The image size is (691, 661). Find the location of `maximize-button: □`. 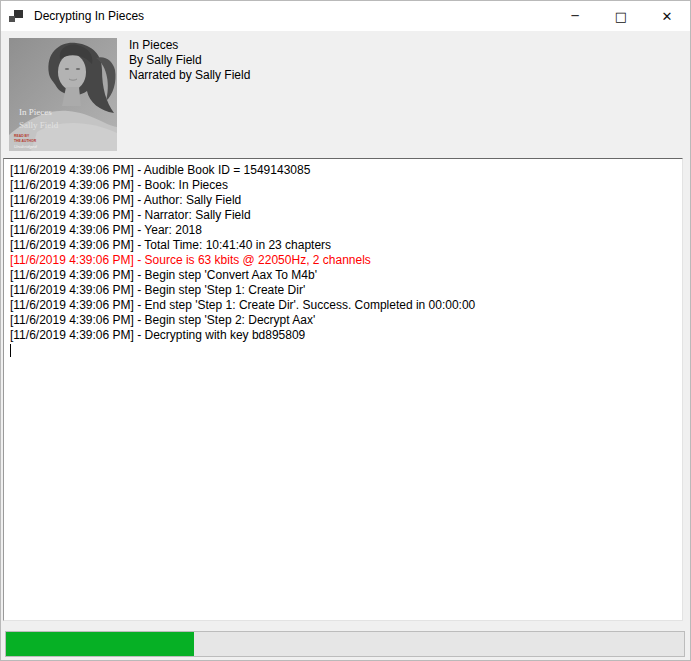

maximize-button: □ is located at coordinates (621, 16).